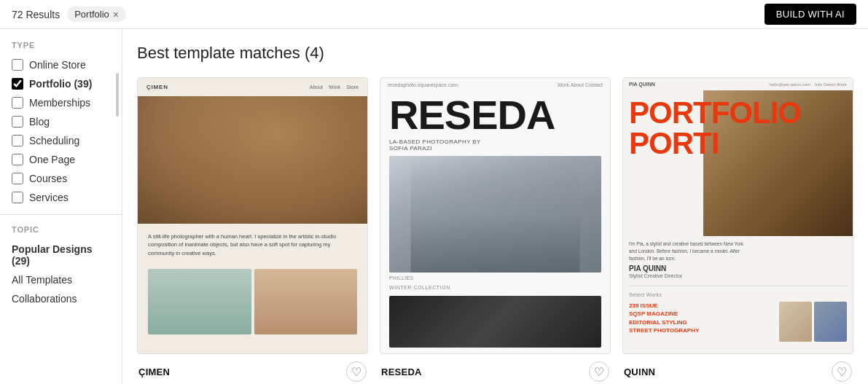 The height and width of the screenshot is (384, 868). What do you see at coordinates (61, 141) in the screenshot?
I see `filter-scheduling: Scheduling` at bounding box center [61, 141].